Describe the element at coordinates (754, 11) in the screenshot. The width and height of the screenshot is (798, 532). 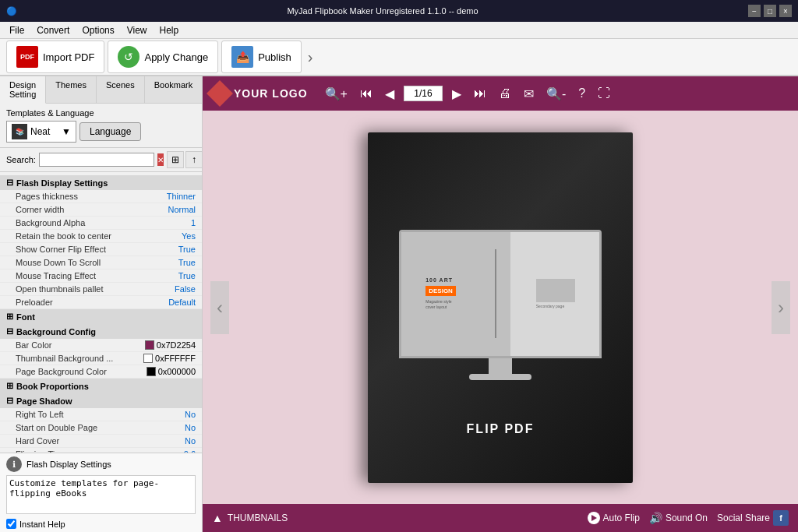
I see `minimize-button: −` at that location.